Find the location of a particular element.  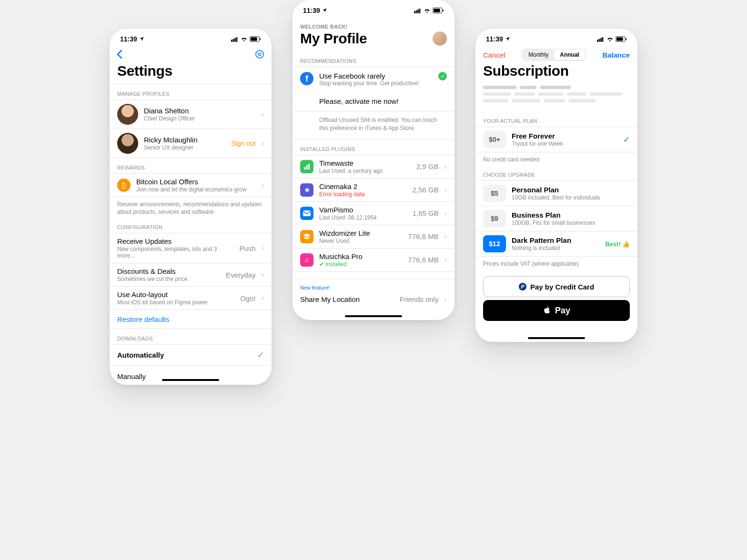

row-title: Use Auto-layout is located at coordinates (176, 294).